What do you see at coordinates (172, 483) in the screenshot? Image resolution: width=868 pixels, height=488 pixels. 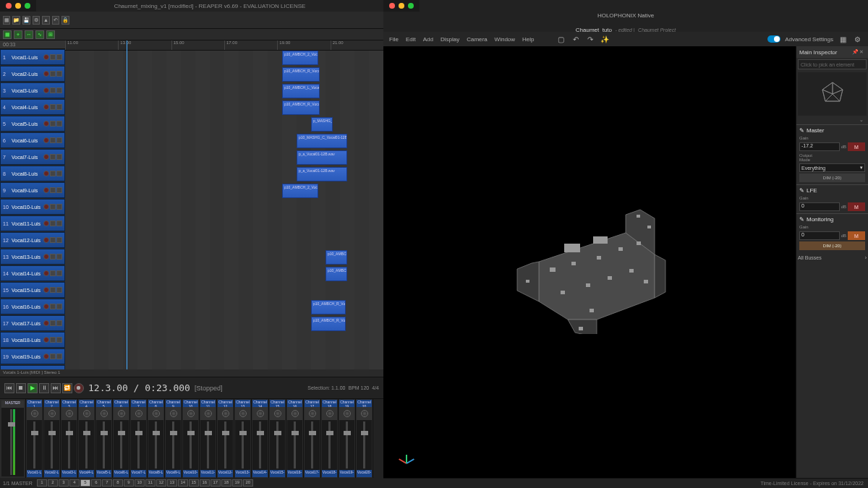 I see `page-button: 13` at bounding box center [172, 483].